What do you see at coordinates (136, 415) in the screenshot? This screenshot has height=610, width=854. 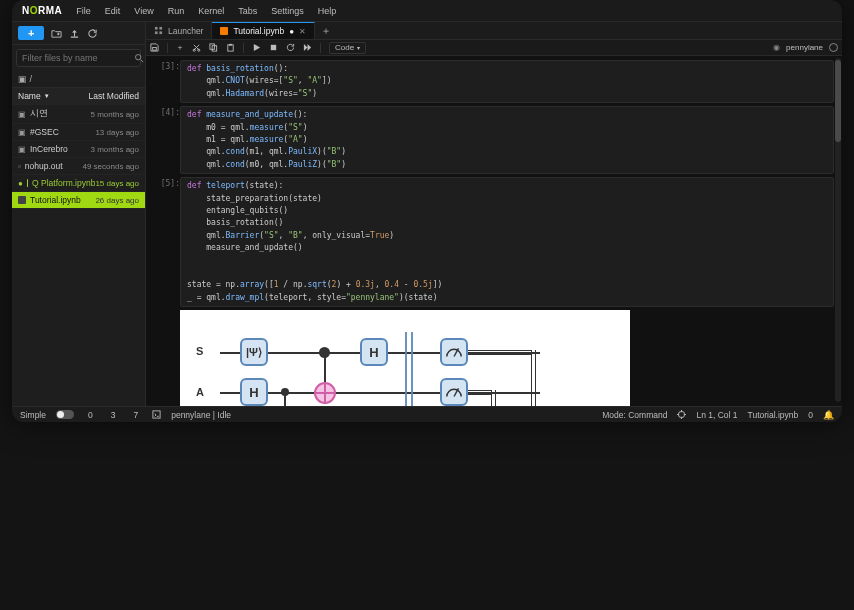 I see `status-count: 7` at bounding box center [136, 415].